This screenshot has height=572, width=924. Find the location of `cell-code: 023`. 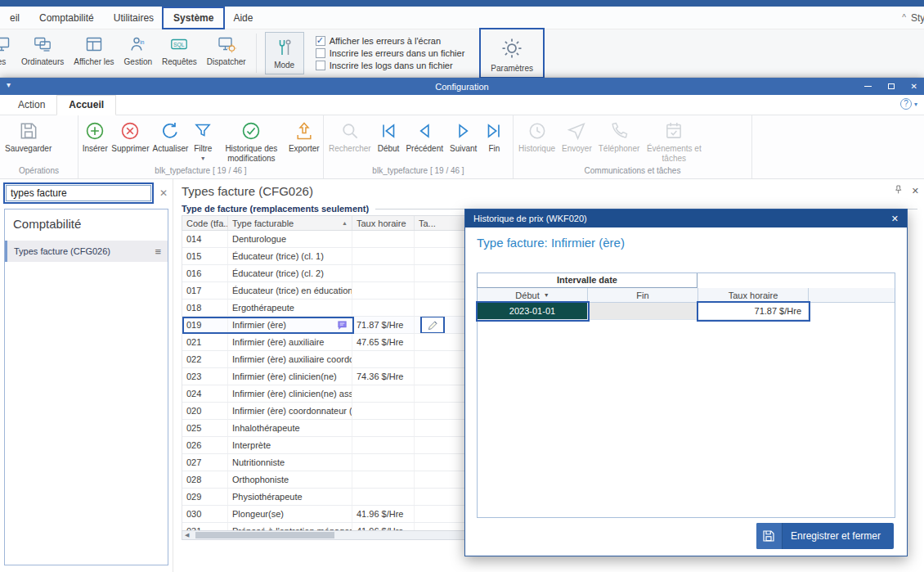

cell-code: 023 is located at coordinates (205, 376).